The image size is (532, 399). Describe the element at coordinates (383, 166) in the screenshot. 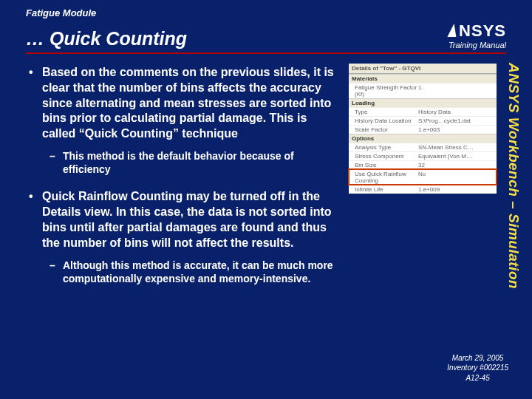

I see `row-binsize-key: Bin Size` at that location.